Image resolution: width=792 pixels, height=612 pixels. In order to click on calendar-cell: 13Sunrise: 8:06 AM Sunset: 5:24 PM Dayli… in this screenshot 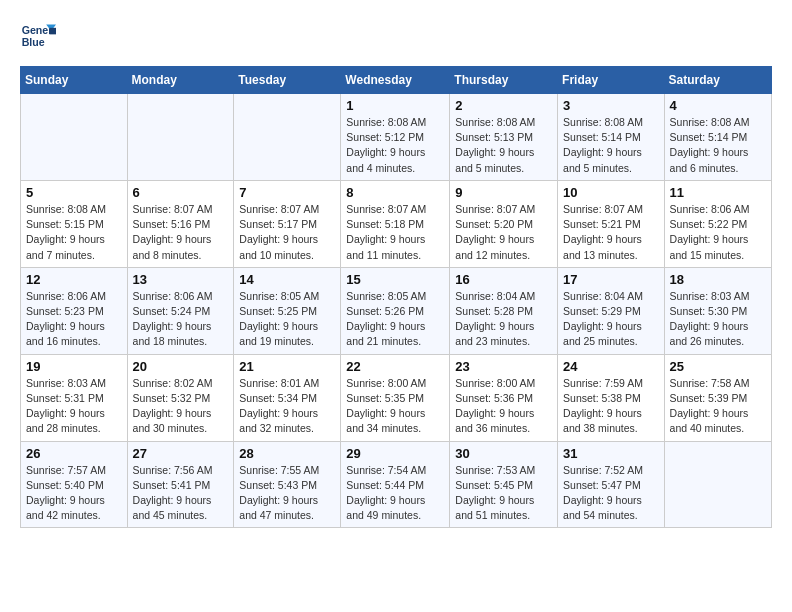, I will do `click(180, 310)`.